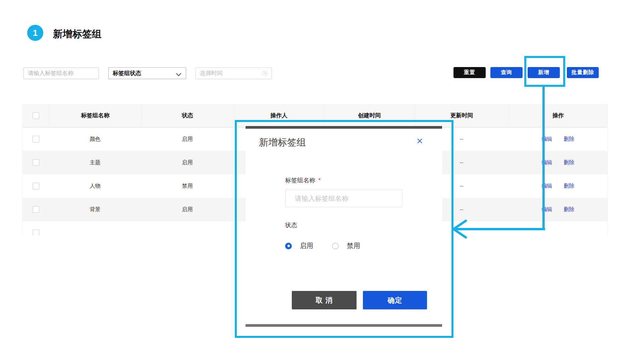  Describe the element at coordinates (147, 73) in the screenshot. I see `status-select: 标签组状态` at that location.